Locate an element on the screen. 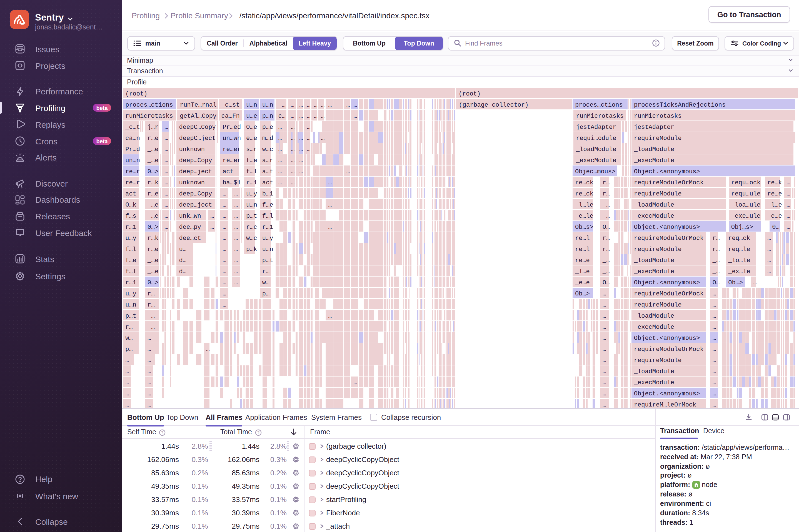 The image size is (799, 532). svg-text: re…r is located at coordinates (133, 172).